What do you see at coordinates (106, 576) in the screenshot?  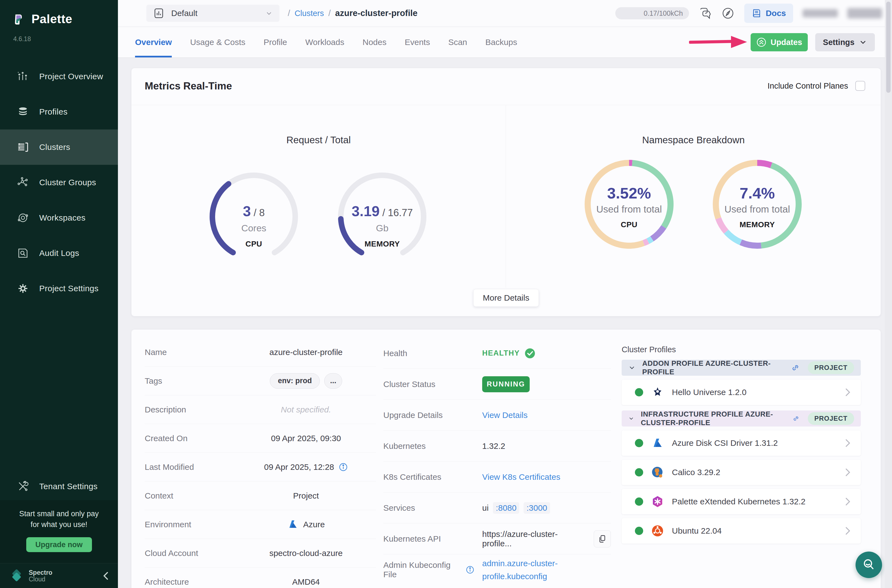 I see `collapse-sidebar-icon` at bounding box center [106, 576].